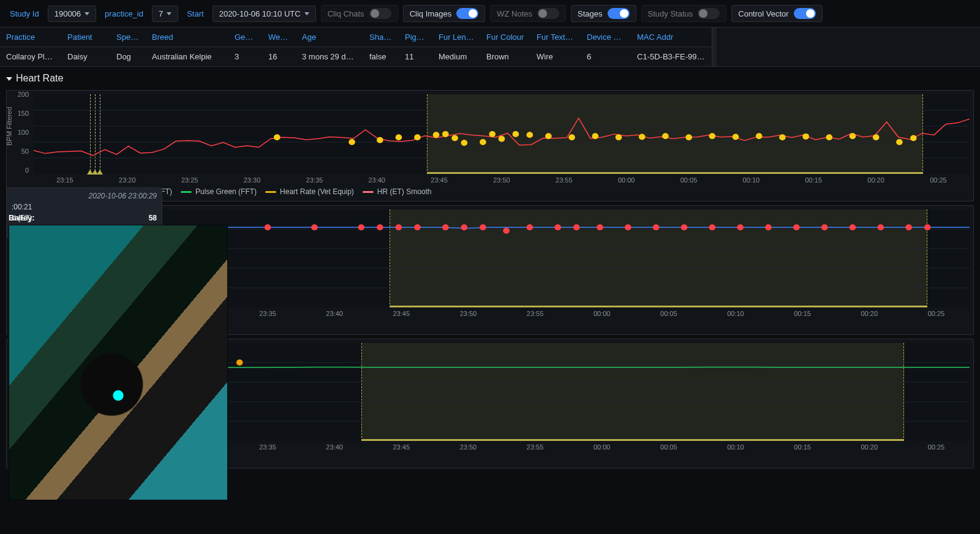  Describe the element at coordinates (86, 56) in the screenshot. I see `cell-value: Daisy` at that location.